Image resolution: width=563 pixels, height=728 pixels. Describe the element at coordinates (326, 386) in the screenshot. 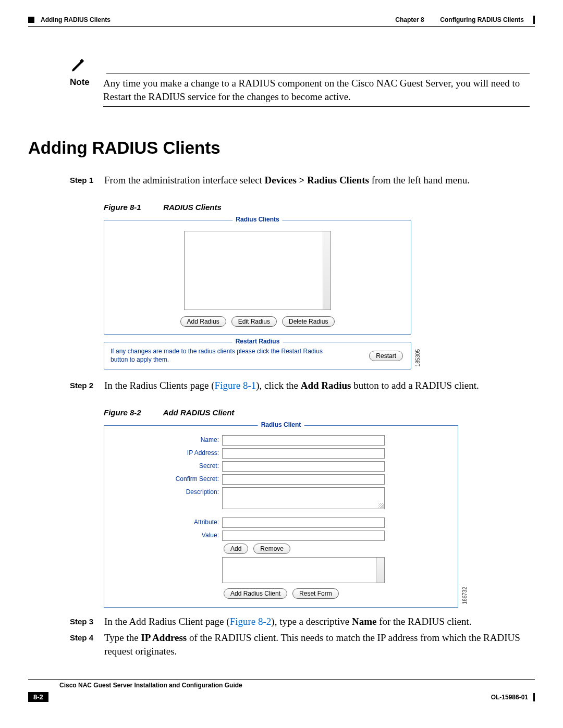

I see `step-2-bold: Add Radius` at that location.